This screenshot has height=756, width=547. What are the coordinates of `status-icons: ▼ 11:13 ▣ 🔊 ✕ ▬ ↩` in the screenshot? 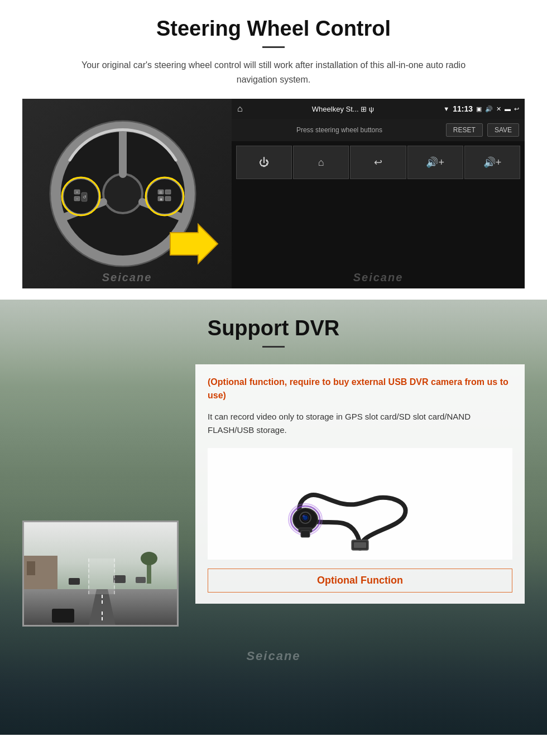 It's located at (481, 109).